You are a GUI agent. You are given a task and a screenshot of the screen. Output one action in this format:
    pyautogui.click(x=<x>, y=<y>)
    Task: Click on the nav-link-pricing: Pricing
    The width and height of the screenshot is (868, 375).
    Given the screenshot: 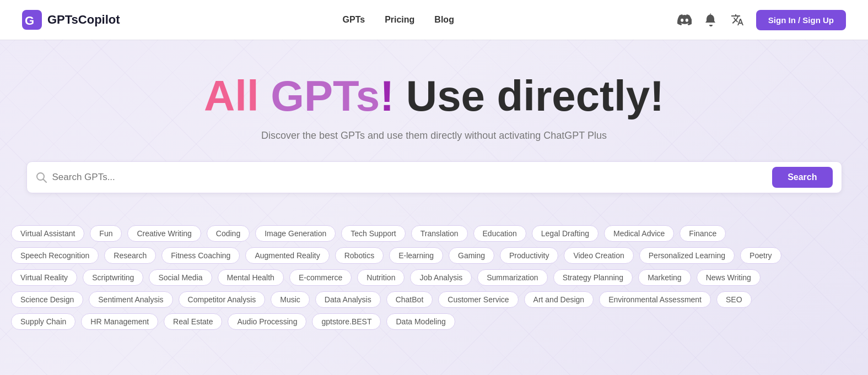 What is the action you would take?
    pyautogui.click(x=400, y=20)
    